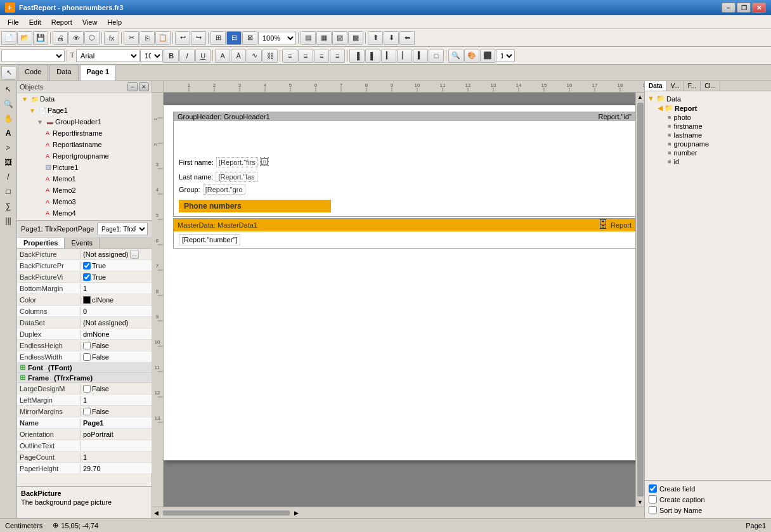  I want to click on tree-node-memo4: A Memo4, so click(84, 213).